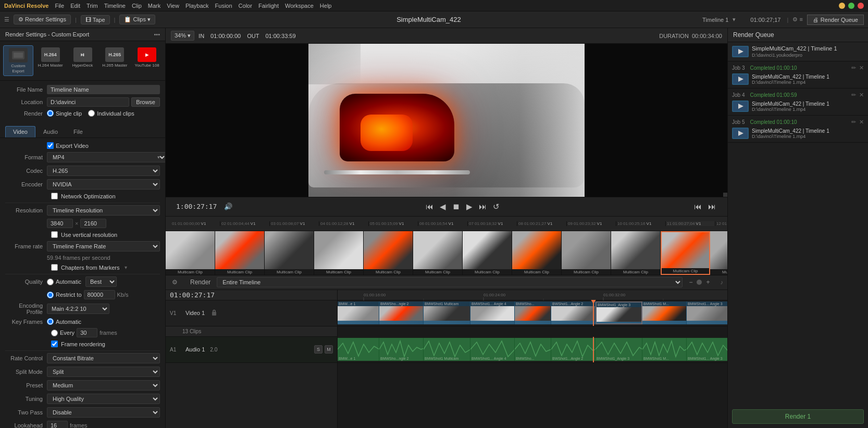 The width and height of the screenshot is (868, 428). What do you see at coordinates (224, 6) in the screenshot?
I see `menu-fusion: Fusion` at bounding box center [224, 6].